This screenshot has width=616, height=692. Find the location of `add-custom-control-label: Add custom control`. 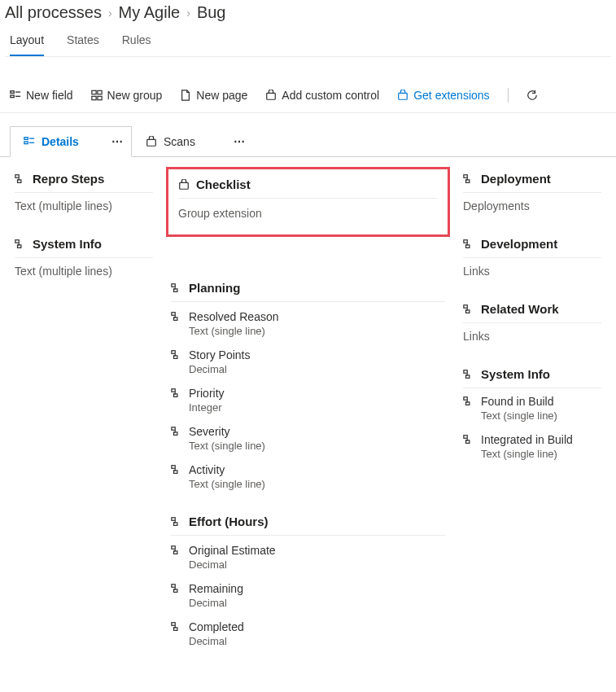

add-custom-control-label: Add custom control is located at coordinates (330, 95).